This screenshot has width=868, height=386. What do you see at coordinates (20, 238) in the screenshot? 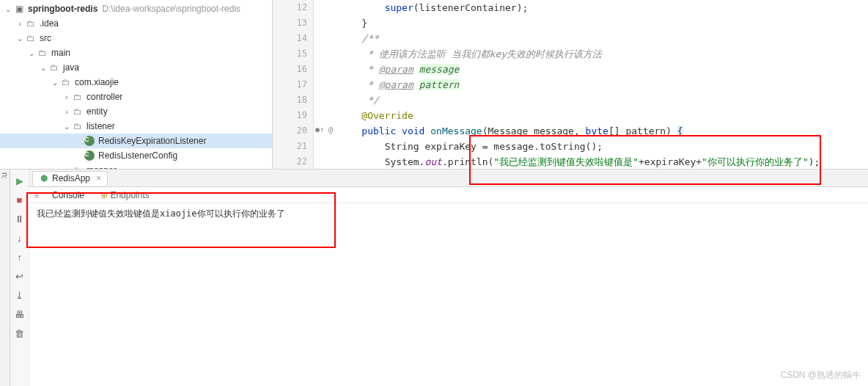
I see `down-icon: ↓` at bounding box center [20, 238].